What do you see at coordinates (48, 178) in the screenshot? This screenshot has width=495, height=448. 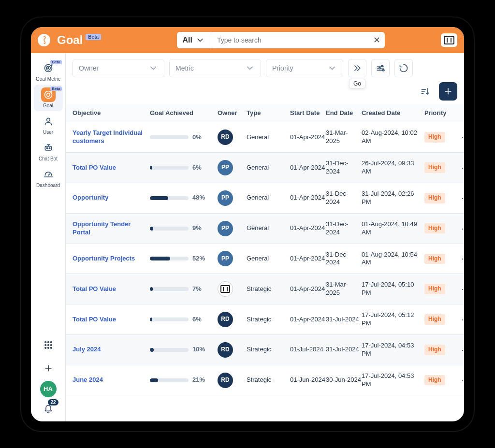 I see `sidenav-item-dashboard: Dashboard` at bounding box center [48, 178].